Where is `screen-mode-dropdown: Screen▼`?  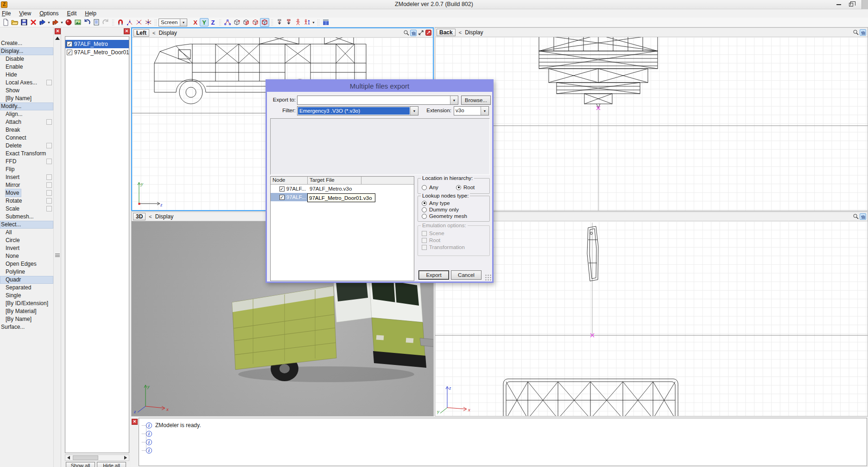 screen-mode-dropdown: Screen▼ is located at coordinates (173, 22).